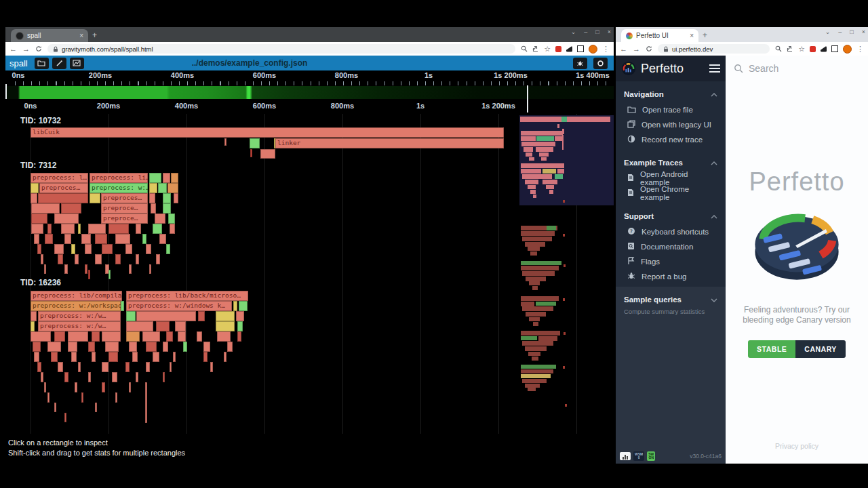 Image resolution: width=868 pixels, height=488 pixels. Describe the element at coordinates (714, 216) in the screenshot. I see `chevron-up-icon` at that location.